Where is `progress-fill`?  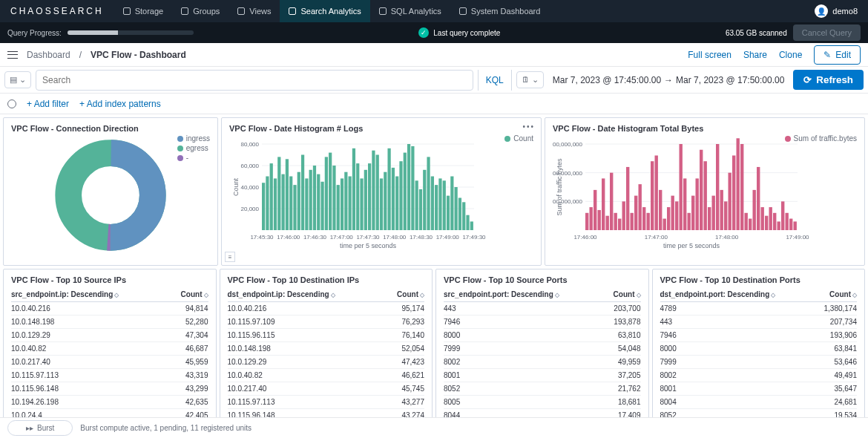
progress-fill is located at coordinates (93, 33).